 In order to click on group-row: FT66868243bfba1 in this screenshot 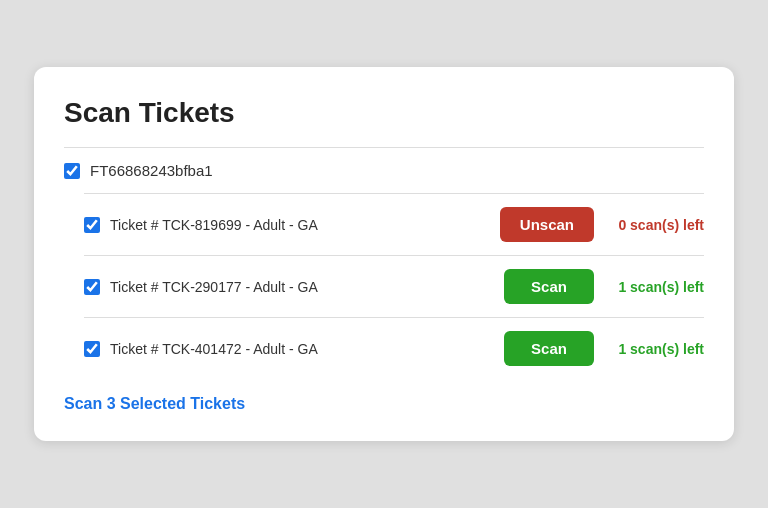, I will do `click(384, 170)`.